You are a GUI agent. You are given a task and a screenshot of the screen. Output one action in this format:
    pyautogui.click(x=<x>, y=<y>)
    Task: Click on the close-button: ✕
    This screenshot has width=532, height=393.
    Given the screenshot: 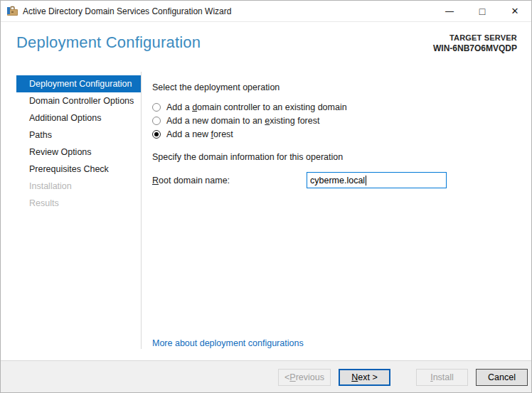 What is the action you would take?
    pyautogui.click(x=515, y=11)
    